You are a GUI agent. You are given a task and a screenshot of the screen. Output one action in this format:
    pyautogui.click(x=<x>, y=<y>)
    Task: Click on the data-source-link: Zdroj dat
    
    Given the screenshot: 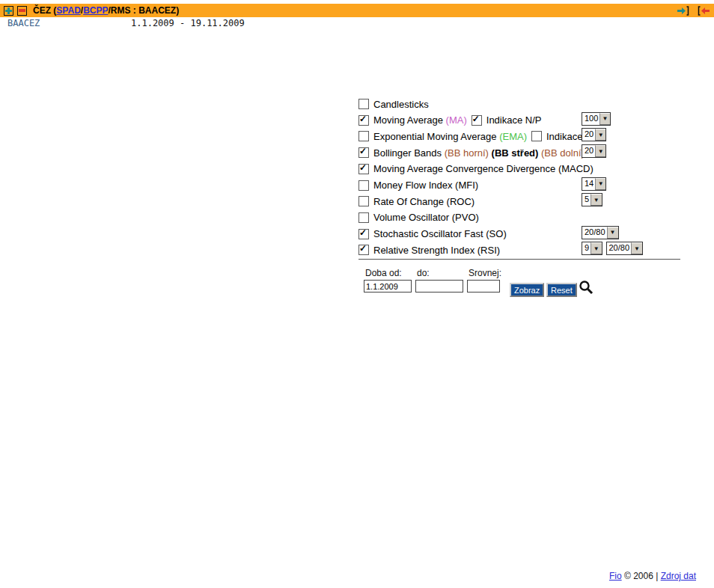 What is the action you would take?
    pyautogui.click(x=678, y=576)
    